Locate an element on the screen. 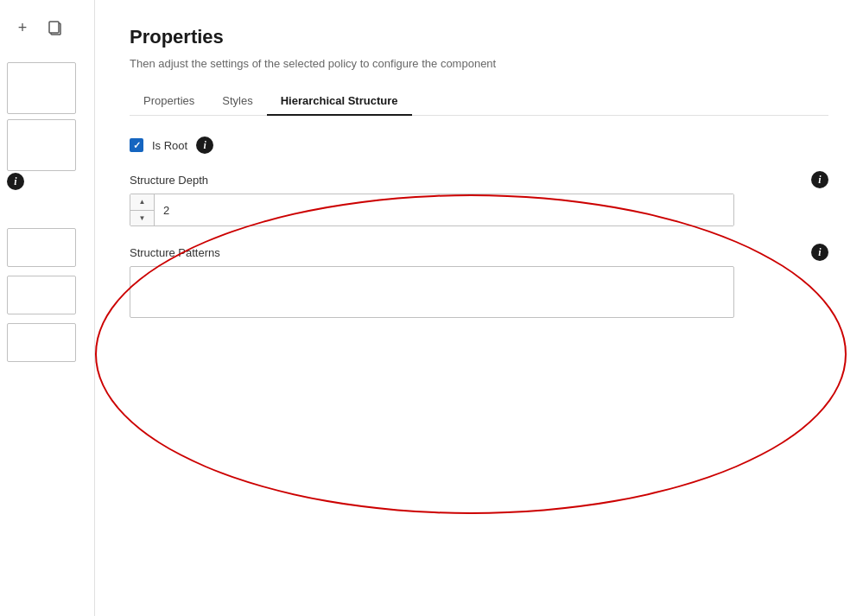  sidebar-blocks is located at coordinates (47, 117).